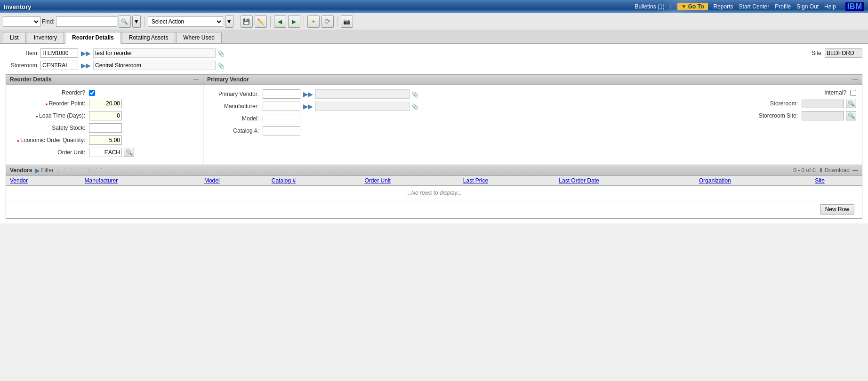 This screenshot has height=381, width=868. I want to click on primary-vendor-collapse-btn: —, so click(855, 79).